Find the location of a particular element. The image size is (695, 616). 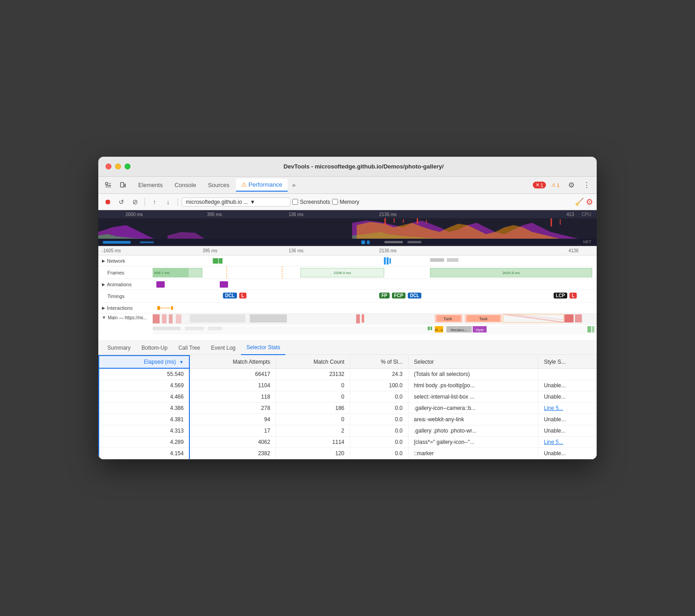

tab-selector-stats: Selector Stats is located at coordinates (264, 348).